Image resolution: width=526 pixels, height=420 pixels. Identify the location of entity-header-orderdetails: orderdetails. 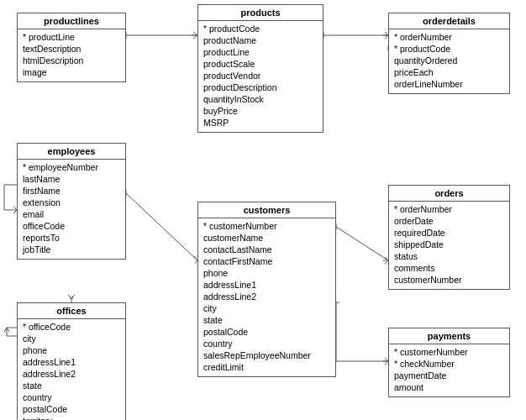
(449, 22).